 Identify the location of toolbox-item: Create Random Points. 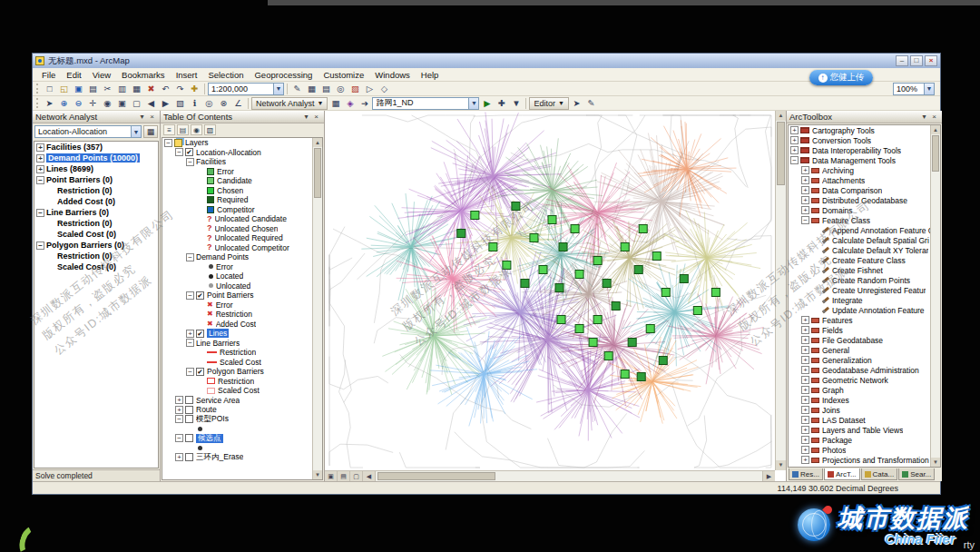
(864, 280).